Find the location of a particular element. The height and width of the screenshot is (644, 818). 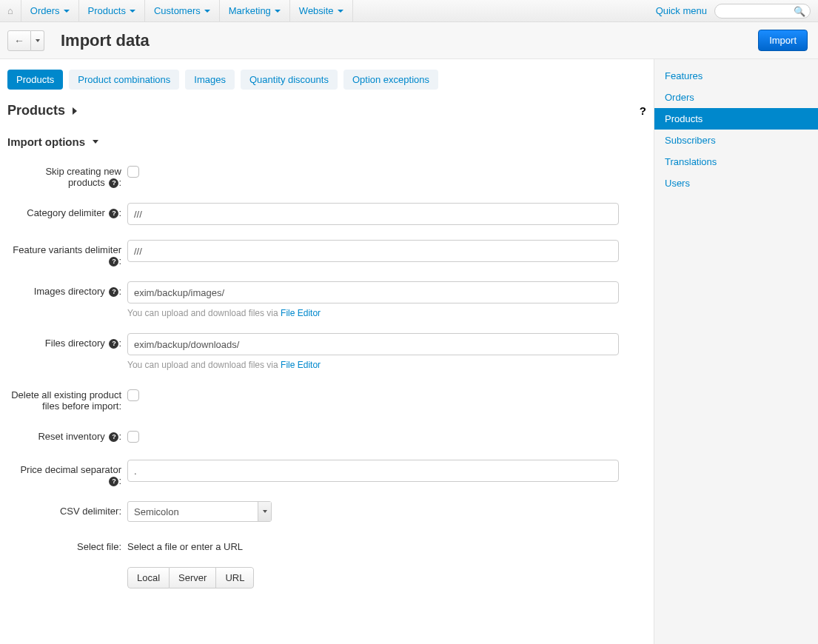

back-dropdown is located at coordinates (38, 41).